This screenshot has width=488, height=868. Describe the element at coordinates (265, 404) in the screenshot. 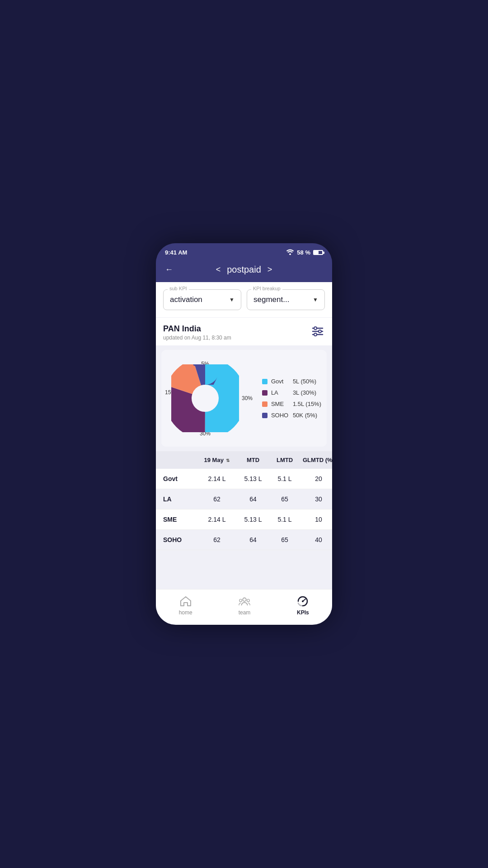

I see `legend-dot-sme` at that location.